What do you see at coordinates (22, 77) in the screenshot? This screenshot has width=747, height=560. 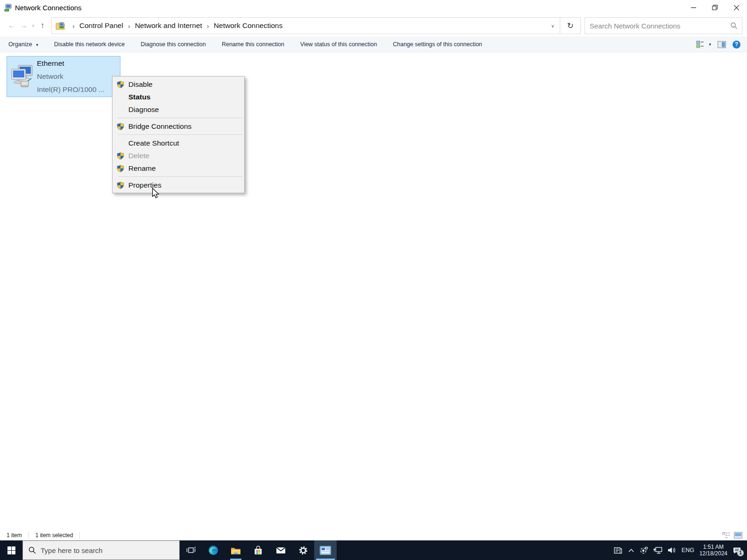 I see `ethernet-adapter-icon` at bounding box center [22, 77].